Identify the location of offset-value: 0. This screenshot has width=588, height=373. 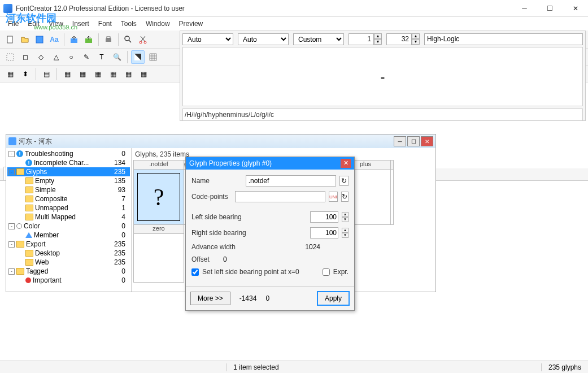
(225, 259).